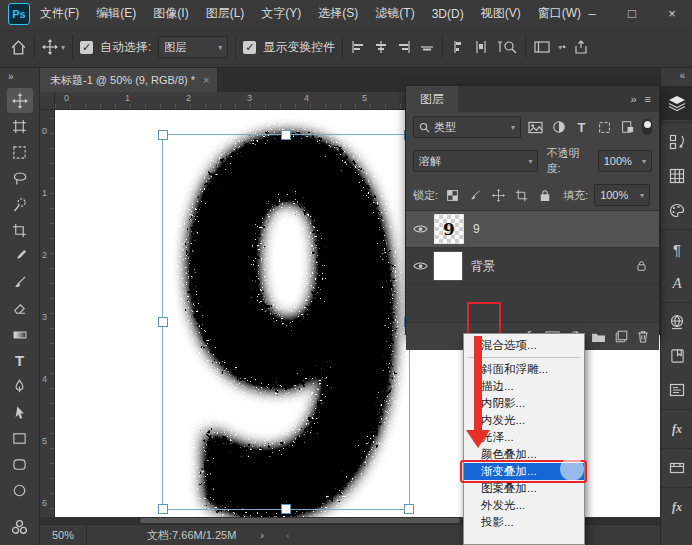  What do you see at coordinates (648, 99) in the screenshot?
I see `panel-menu-icon: ≡` at bounding box center [648, 99].